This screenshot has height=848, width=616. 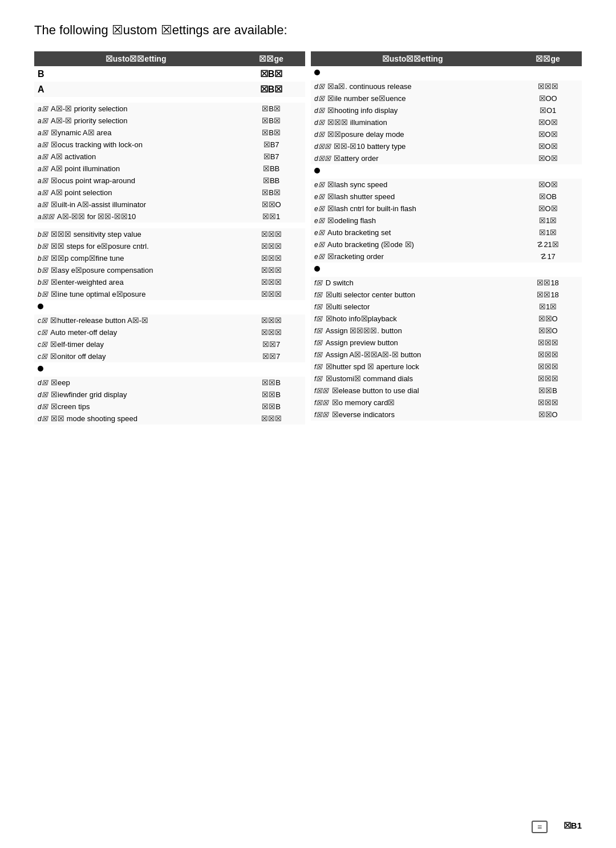 I want to click on row-text: Auto bracketing (☒ode ☒), so click(x=371, y=244).